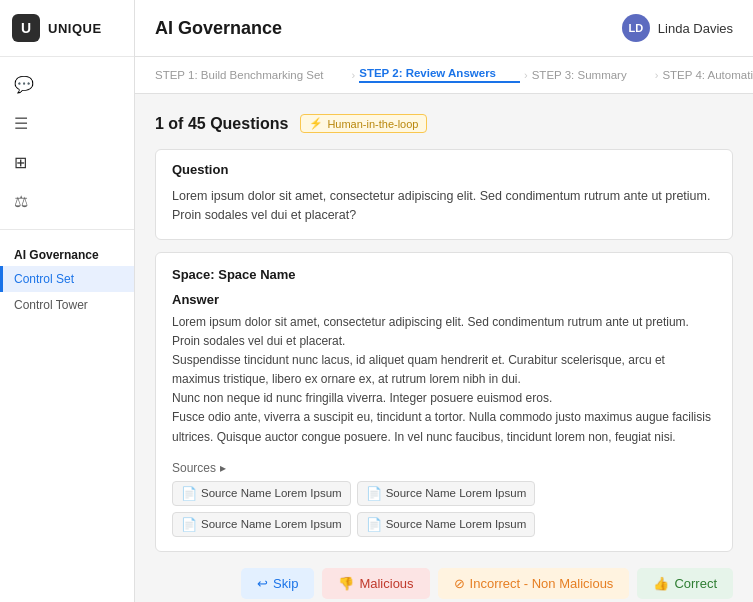  What do you see at coordinates (534, 584) in the screenshot?
I see `incorrect-button: ⊘ Incorrect - Non Malicious` at bounding box center [534, 584].